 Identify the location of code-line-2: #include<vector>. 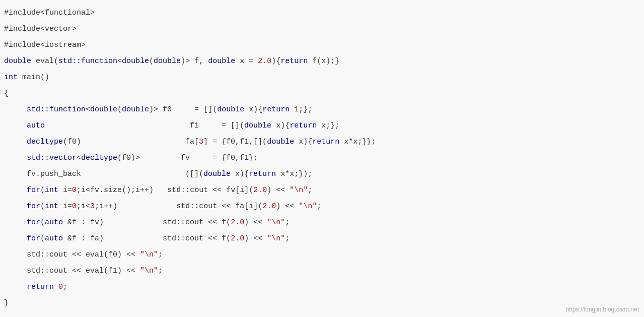
(322, 29).